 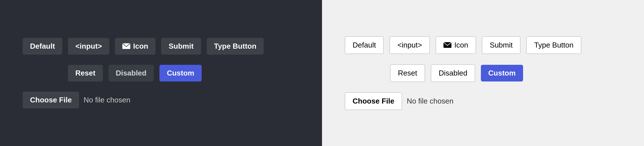 I want to click on dark-default-button: Default, so click(x=42, y=46).